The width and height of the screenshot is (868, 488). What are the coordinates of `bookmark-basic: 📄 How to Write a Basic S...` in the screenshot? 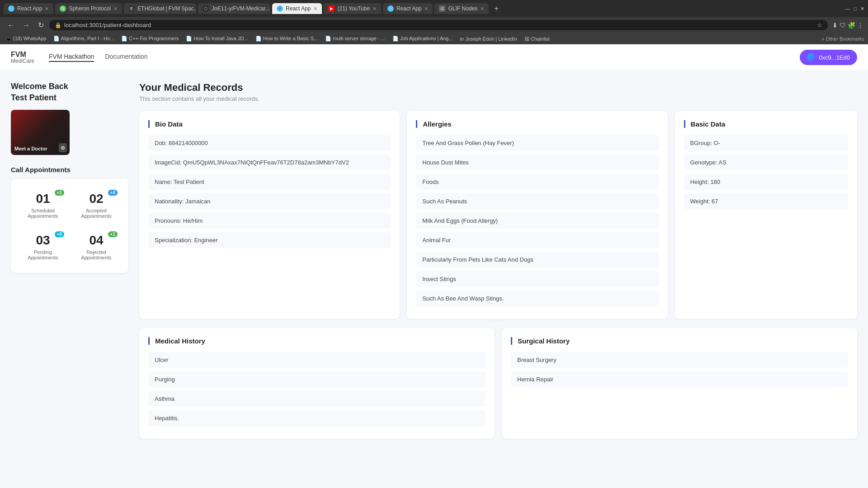 It's located at (287, 39).